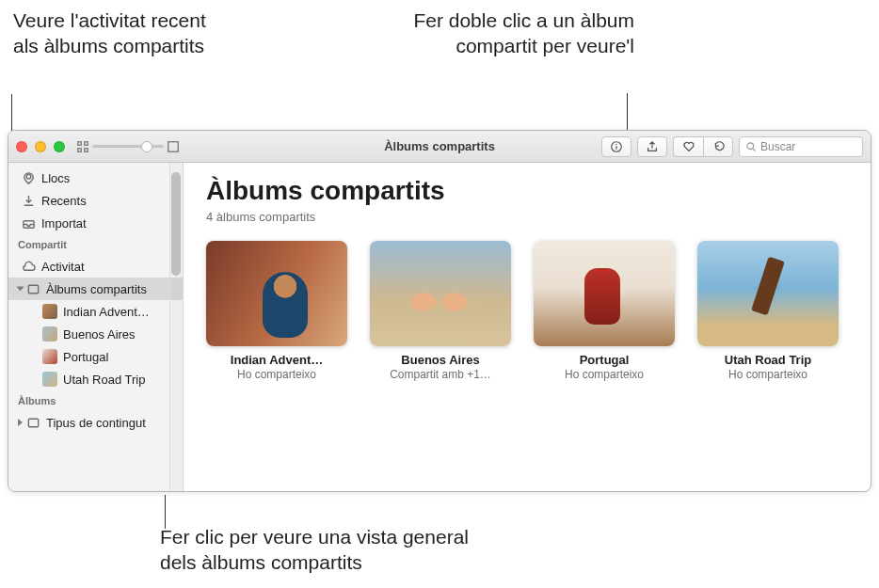 The width and height of the screenshot is (879, 588). Describe the element at coordinates (527, 191) in the screenshot. I see `page-title: Àlbums compartits` at that location.